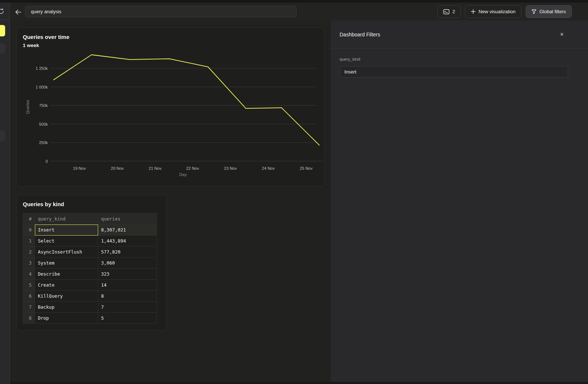 This screenshot has height=384, width=588. Describe the element at coordinates (29, 285) in the screenshot. I see `row-index-cell: 5` at that location.